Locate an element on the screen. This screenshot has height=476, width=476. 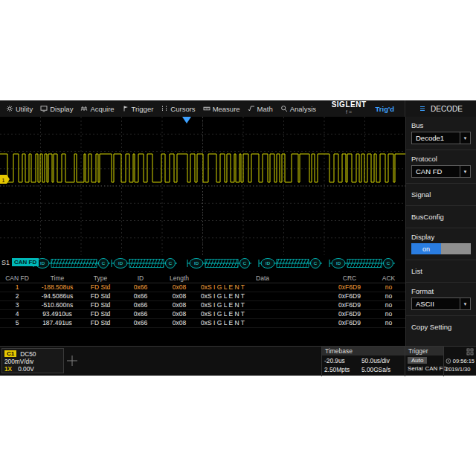
timebase-panel: Timebase -20.9us 50.0us/div 2.50Mpts 5.0… is located at coordinates (363, 361).